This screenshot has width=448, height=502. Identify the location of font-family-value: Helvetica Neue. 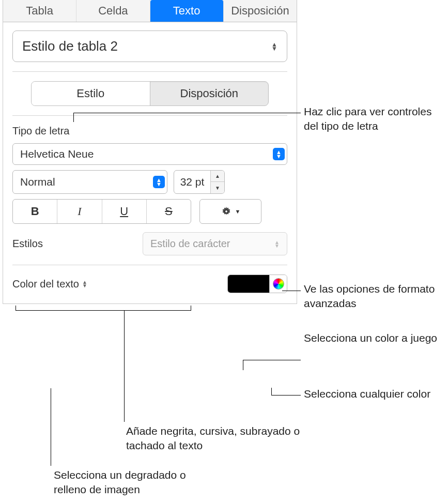
(57, 154).